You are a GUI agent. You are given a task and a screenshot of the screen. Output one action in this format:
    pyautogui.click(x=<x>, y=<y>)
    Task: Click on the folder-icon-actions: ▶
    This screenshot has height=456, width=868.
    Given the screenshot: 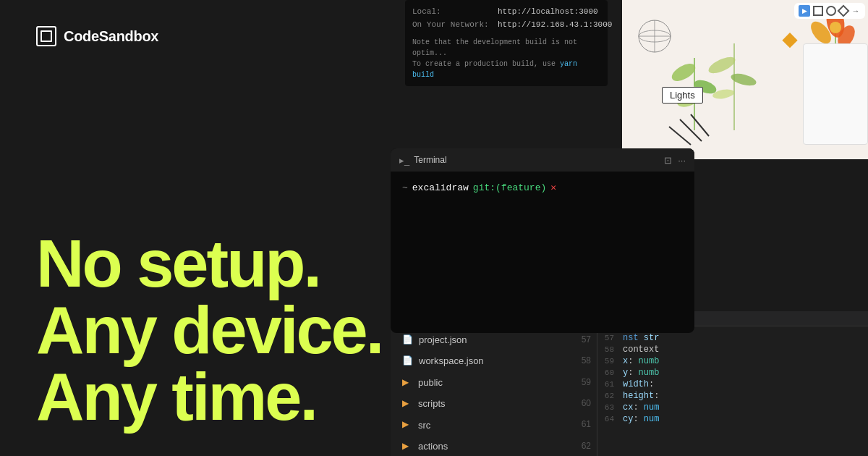 What is the action you would take?
    pyautogui.click(x=407, y=447)
    